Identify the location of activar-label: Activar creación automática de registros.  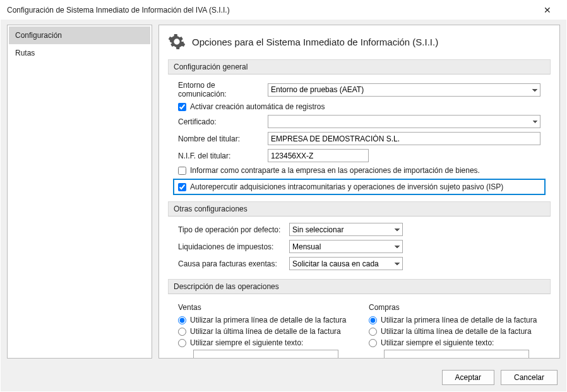
(258, 107).